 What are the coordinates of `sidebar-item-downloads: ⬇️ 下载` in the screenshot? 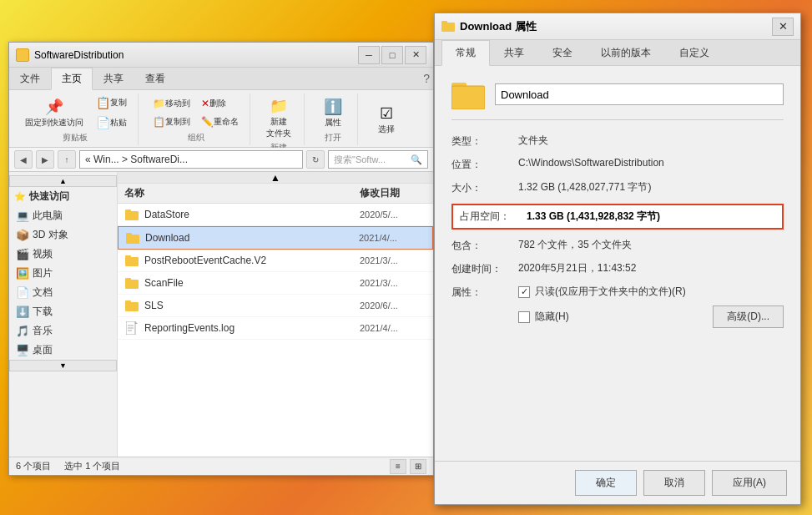 It's located at (63, 312).